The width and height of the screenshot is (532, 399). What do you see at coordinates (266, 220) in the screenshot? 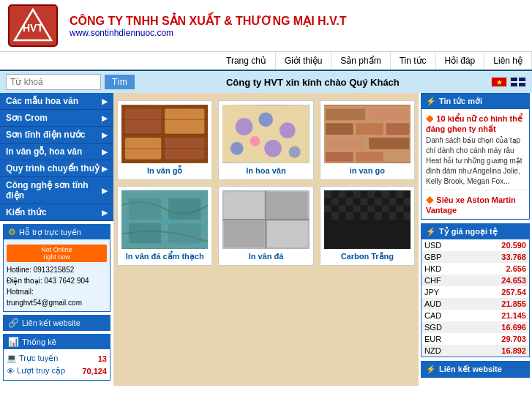
I see `product-img-van-da` at bounding box center [266, 220].